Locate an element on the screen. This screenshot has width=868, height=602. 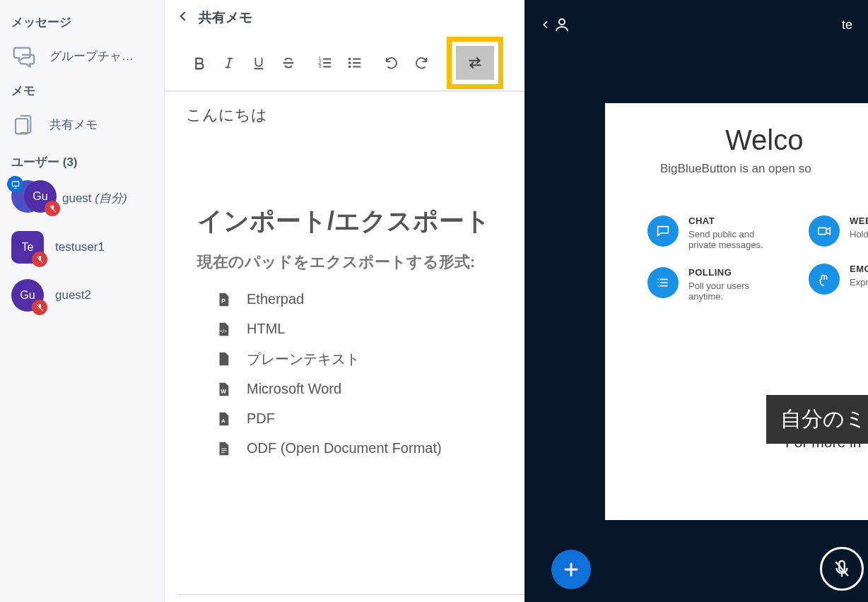
notes-panel-title: 共有メモ is located at coordinates (225, 18).